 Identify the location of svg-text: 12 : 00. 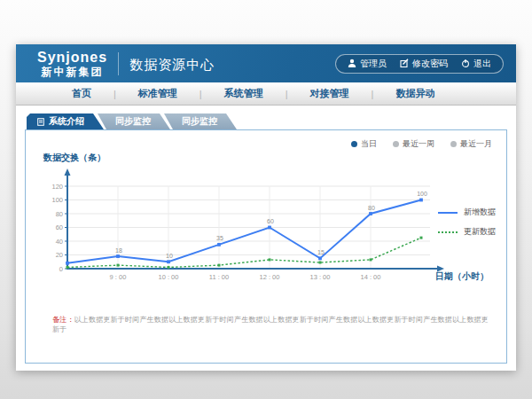
(270, 277).